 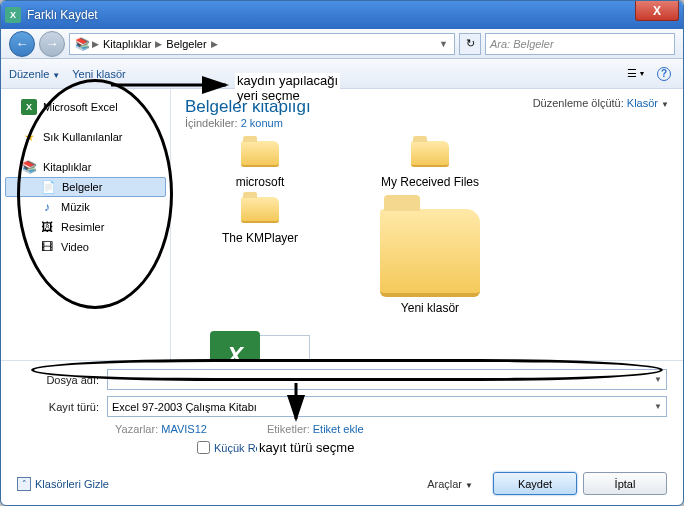 What do you see at coordinates (184, 429) in the screenshot?
I see `authors-value: MAVIS12` at bounding box center [184, 429].